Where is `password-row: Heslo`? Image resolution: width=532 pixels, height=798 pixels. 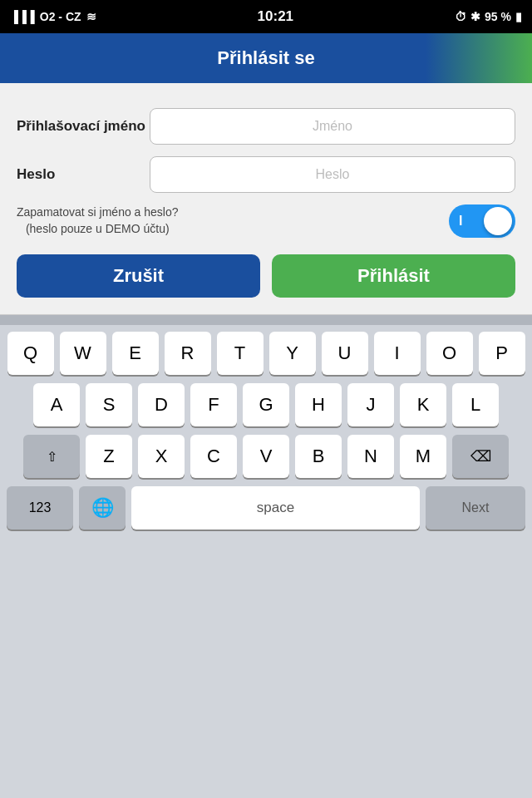
password-row: Heslo is located at coordinates (266, 175).